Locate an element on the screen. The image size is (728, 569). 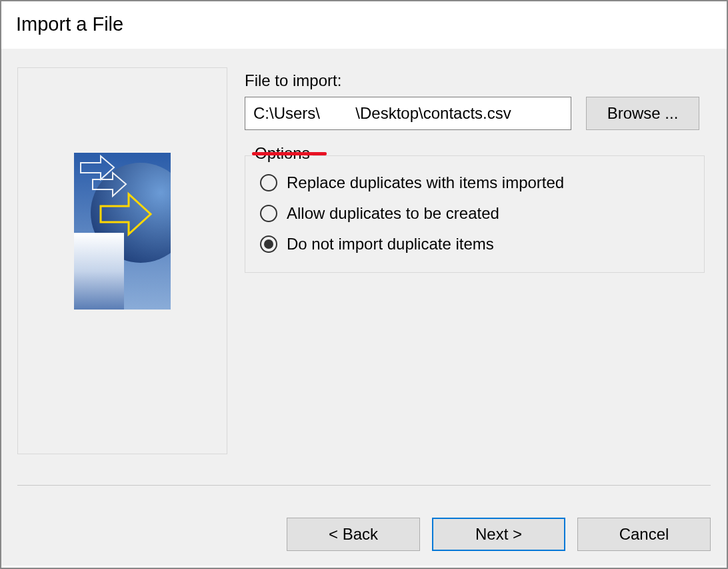
options-group: Options Replace duplicates with items im… is located at coordinates (475, 214).